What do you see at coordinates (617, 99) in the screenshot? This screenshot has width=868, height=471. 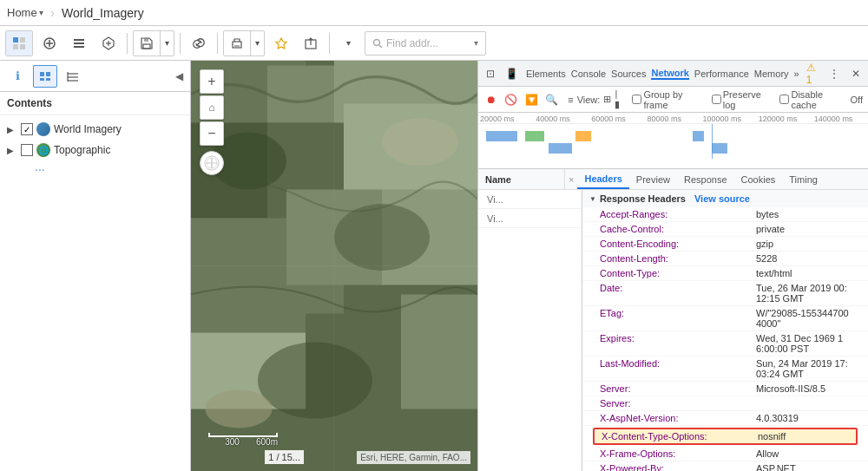 I see `view-bar-icon: |▮` at bounding box center [617, 99].